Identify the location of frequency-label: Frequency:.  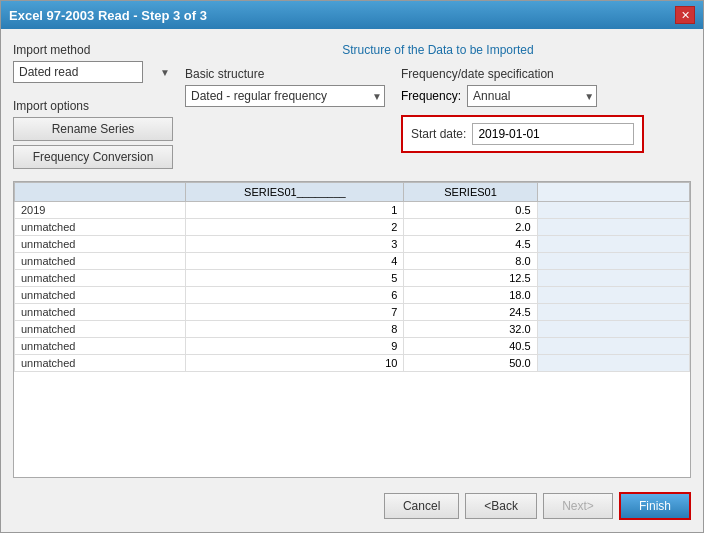
(431, 96).